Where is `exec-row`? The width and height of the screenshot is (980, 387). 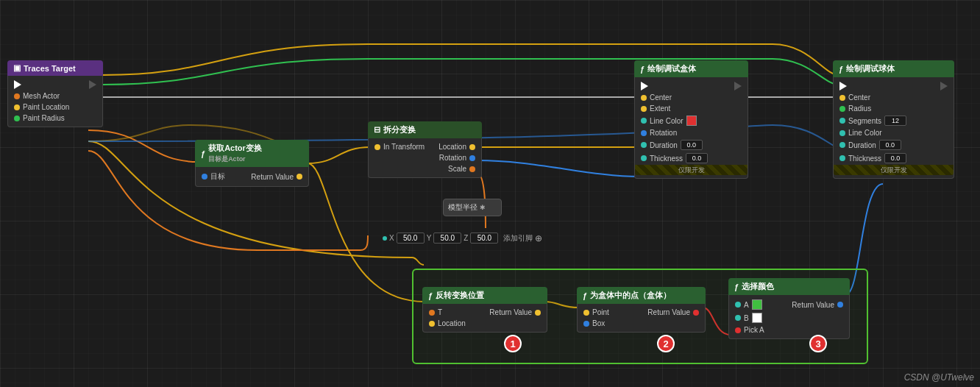
exec-row is located at coordinates (55, 85).